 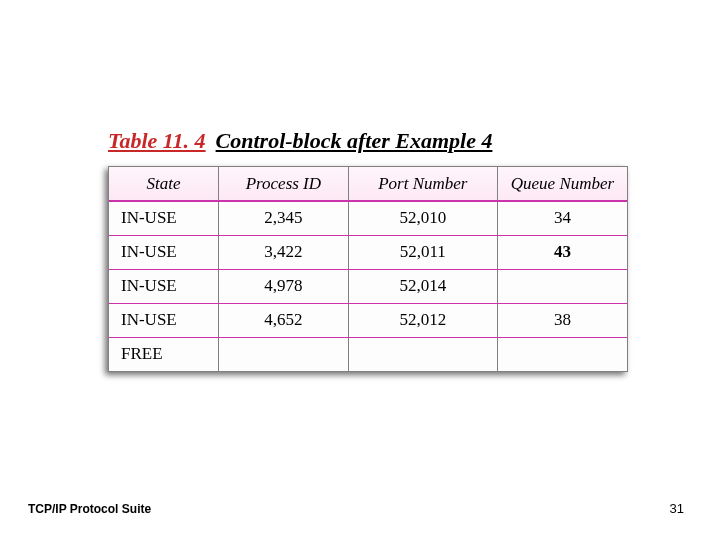 I want to click on table-caption: Table 11. 4Control-block after Example 4, so click(x=300, y=141).